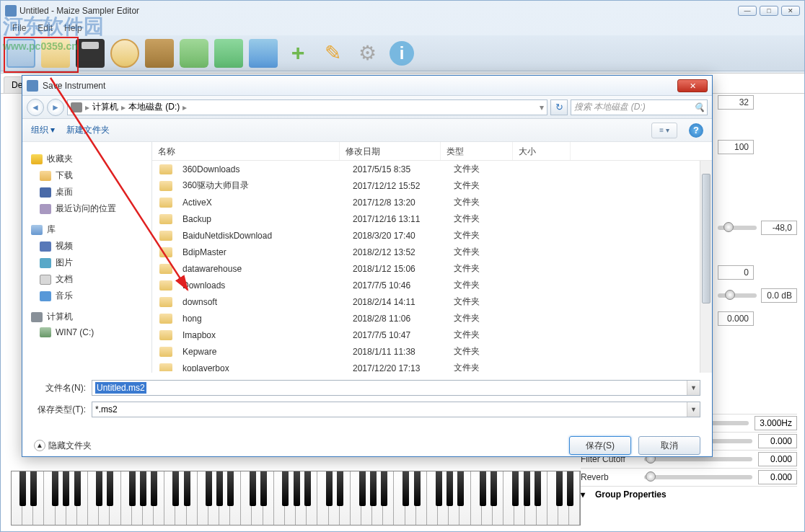 This screenshot has width=805, height=532. What do you see at coordinates (779, 296) in the screenshot?
I see `val-db: 0.0 dB` at bounding box center [779, 296].